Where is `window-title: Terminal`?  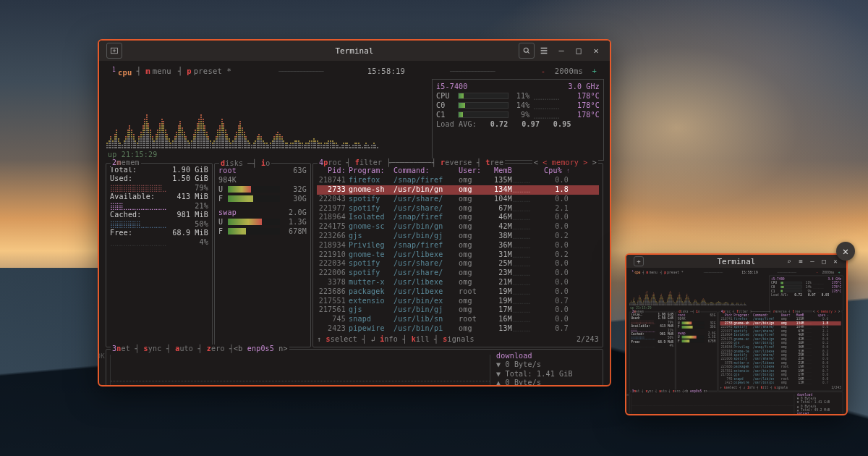
window-title: Terminal is located at coordinates (354, 51).